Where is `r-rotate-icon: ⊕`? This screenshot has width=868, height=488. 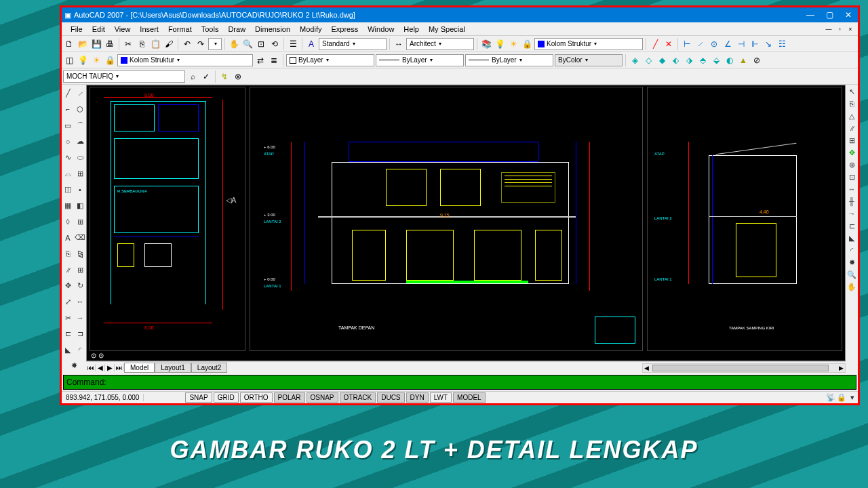
r-rotate-icon: ⊕ is located at coordinates (852, 165).